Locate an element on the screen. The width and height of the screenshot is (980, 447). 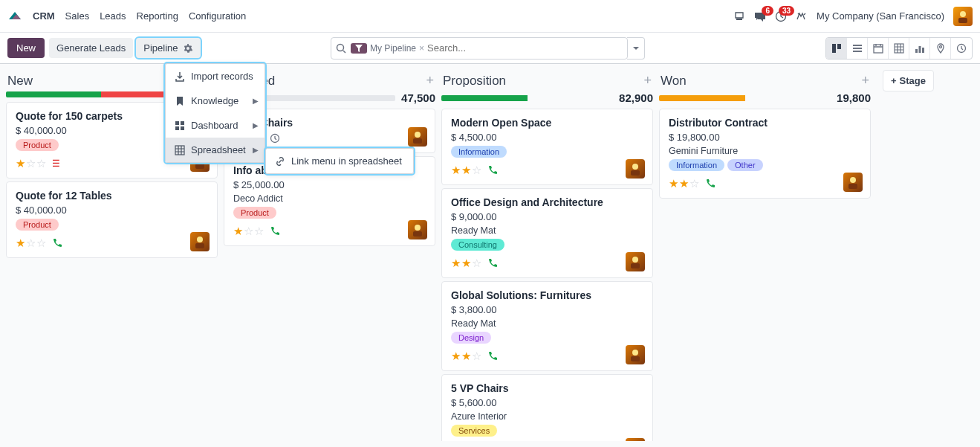
kanban-card: Quote for 12 Tables $ 40,000.00 Product … is located at coordinates (111, 220).